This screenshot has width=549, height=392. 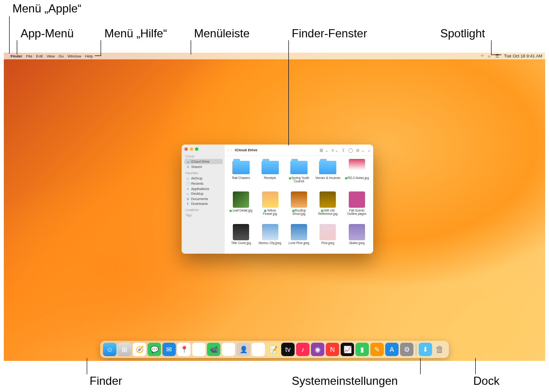 I want to click on file-item: Vendor & Invoices, so click(x=328, y=175).